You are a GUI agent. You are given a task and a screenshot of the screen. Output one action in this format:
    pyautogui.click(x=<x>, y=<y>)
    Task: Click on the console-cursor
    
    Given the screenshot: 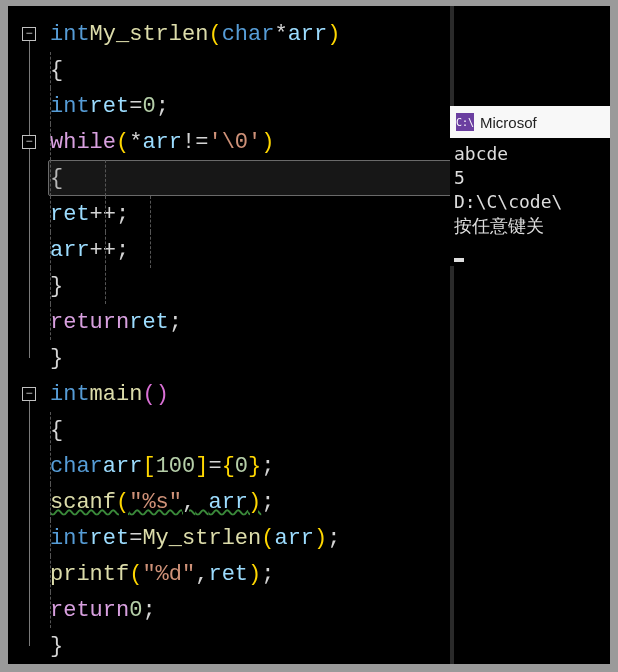 What is the action you would take?
    pyautogui.click(x=459, y=260)
    